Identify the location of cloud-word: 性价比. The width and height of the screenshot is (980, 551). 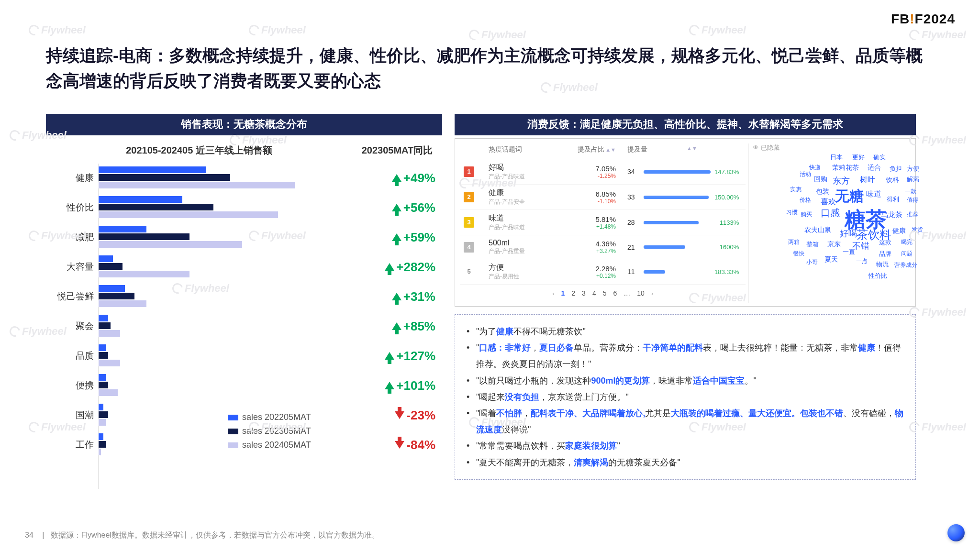
(878, 276).